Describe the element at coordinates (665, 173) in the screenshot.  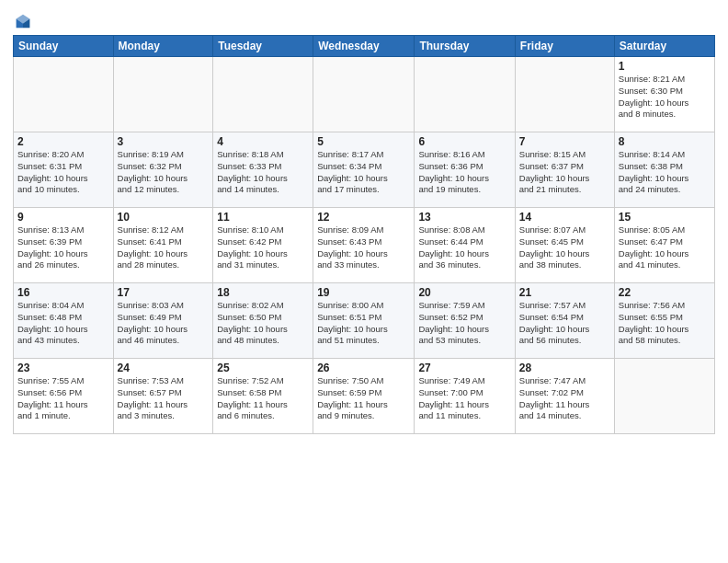
I see `day-info: Sunrise: 8:14 AM Sunset: 6:38 PM Dayligh…` at that location.